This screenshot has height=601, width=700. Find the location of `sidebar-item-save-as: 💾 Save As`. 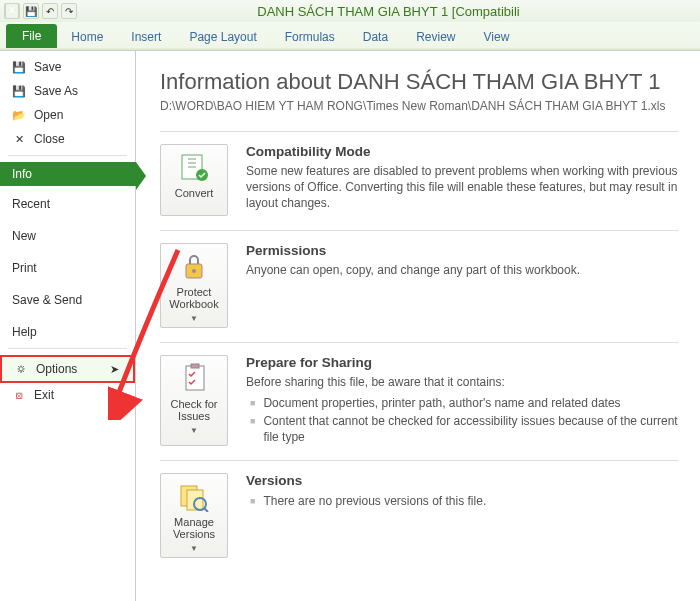

sidebar-item-save-as: 💾 Save As is located at coordinates (68, 91).